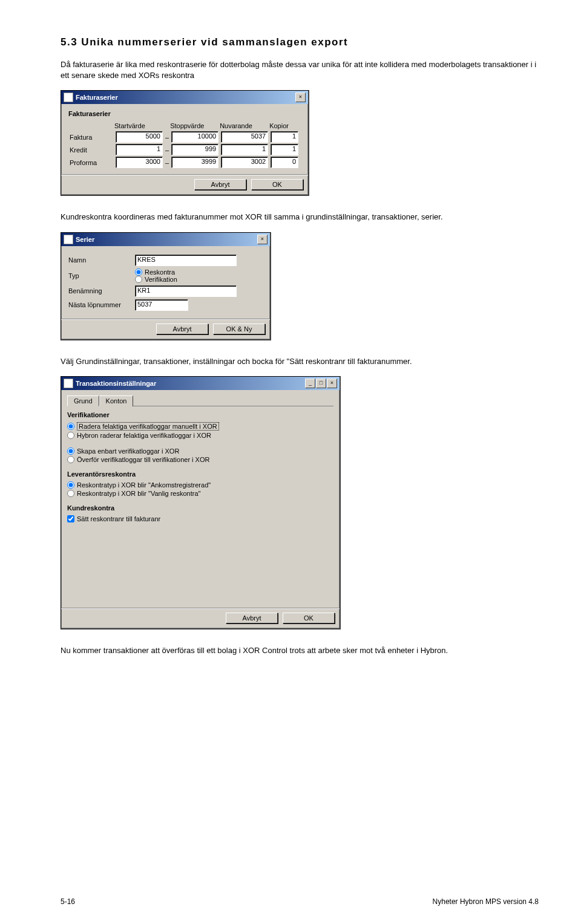  What do you see at coordinates (91, 150) in the screenshot?
I see `row-name: Kredit` at bounding box center [91, 150].